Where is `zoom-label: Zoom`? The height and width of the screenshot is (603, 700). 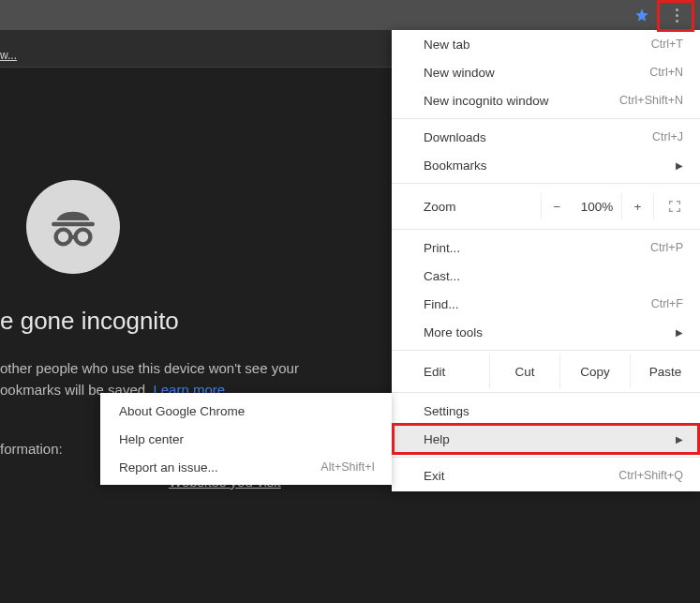 zoom-label: Zoom is located at coordinates (482, 206).